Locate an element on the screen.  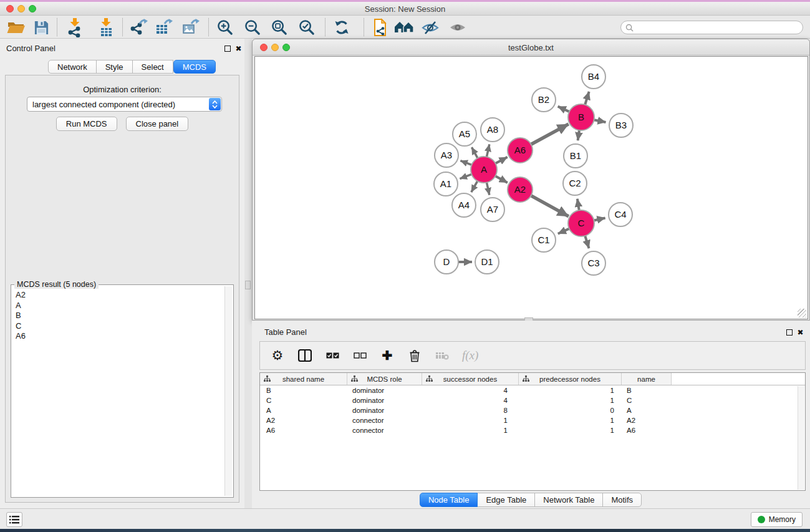
delete-column-icon is located at coordinates (415, 355).